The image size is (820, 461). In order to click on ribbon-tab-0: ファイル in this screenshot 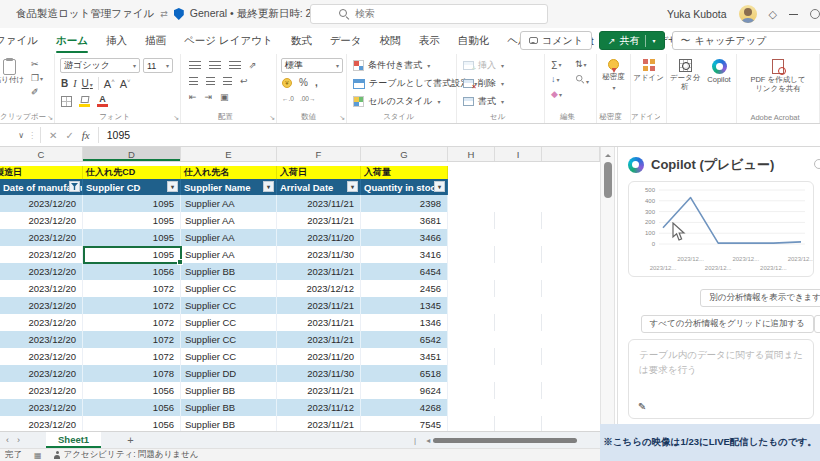, I will do `click(24, 41)`.